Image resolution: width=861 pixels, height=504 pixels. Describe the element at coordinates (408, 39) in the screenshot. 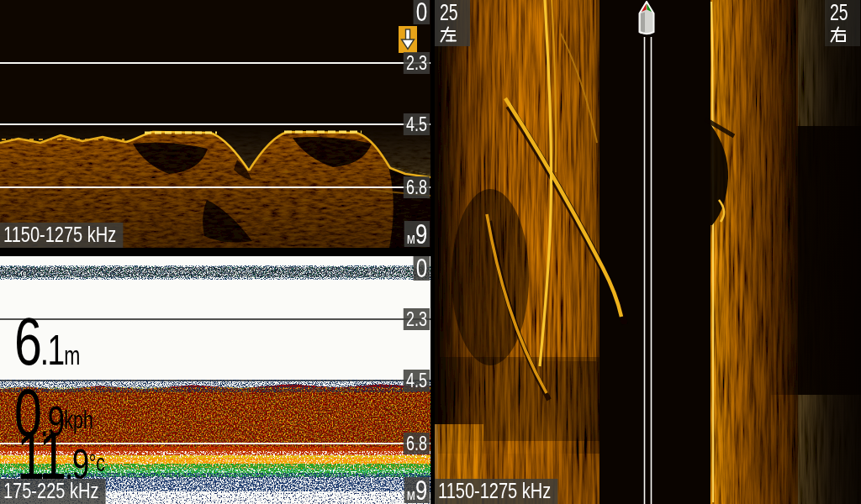

I see `down-arrow-glyph` at that location.